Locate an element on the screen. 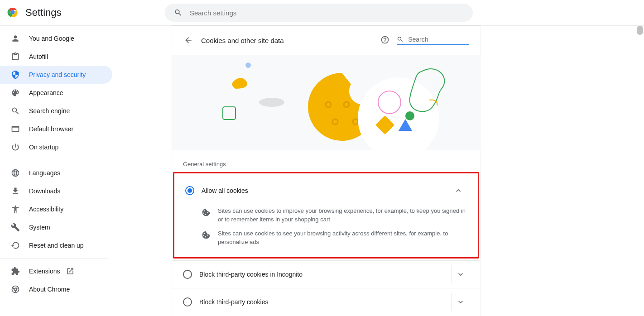 The height and width of the screenshot is (316, 644). sidebar-item-label: Accessibility is located at coordinates (46, 209).